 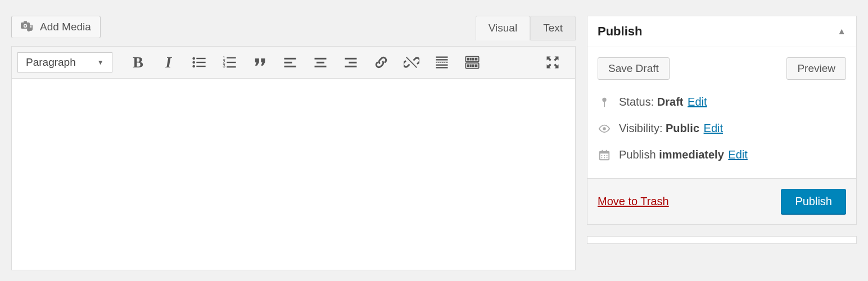 I want to click on status-value: Draft, so click(x=670, y=102).